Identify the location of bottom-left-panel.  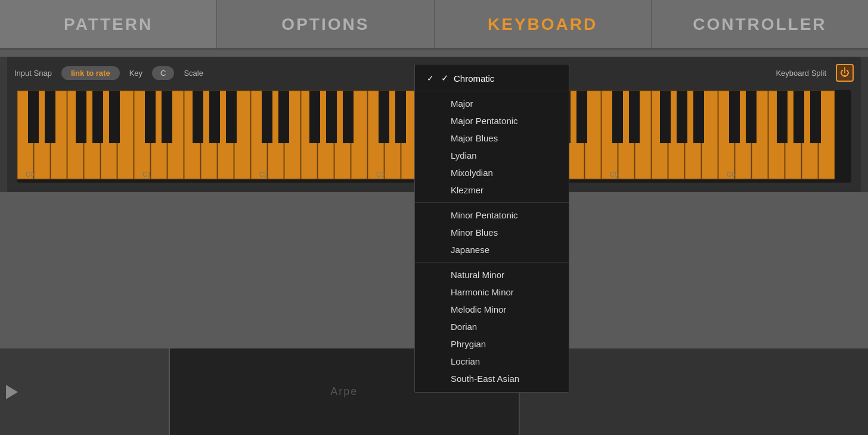
(85, 391).